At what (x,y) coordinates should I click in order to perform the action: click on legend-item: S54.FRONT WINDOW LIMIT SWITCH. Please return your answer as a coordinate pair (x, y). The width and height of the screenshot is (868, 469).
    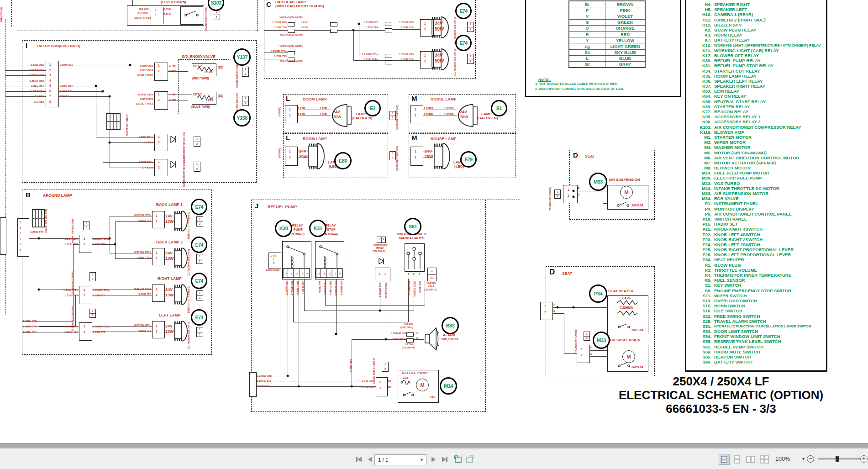
    Looking at the image, I should click on (756, 336).